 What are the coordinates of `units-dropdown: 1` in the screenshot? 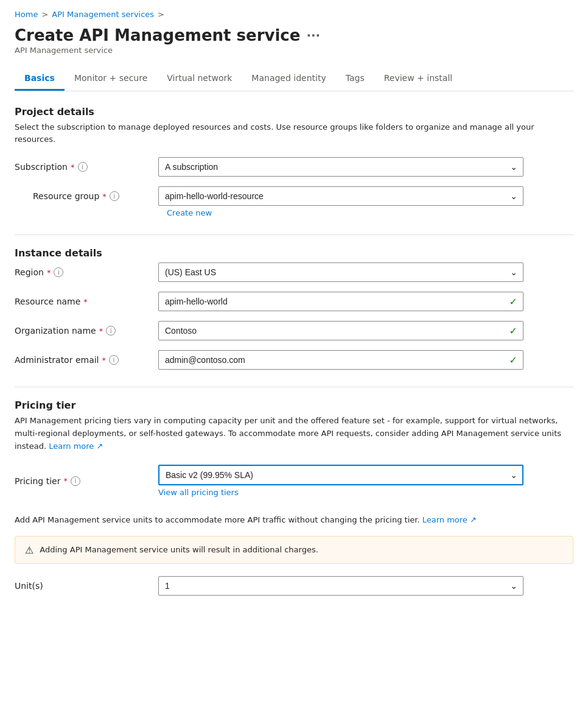 It's located at (341, 586).